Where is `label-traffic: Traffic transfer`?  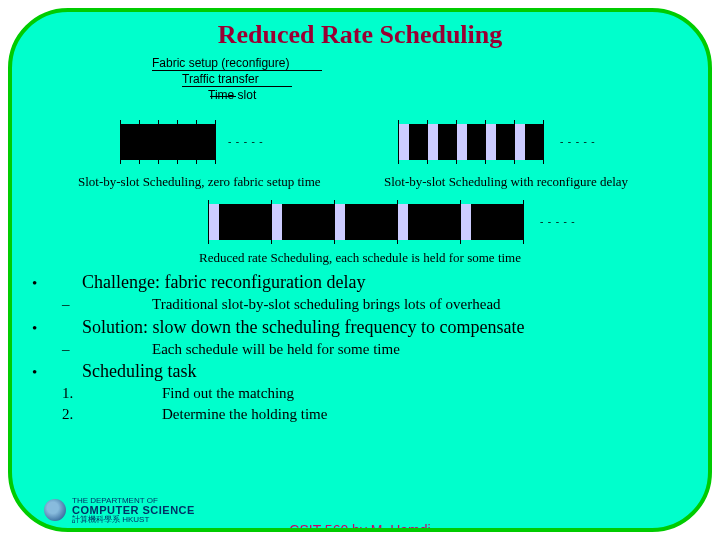 label-traffic: Traffic transfer is located at coordinates (237, 80).